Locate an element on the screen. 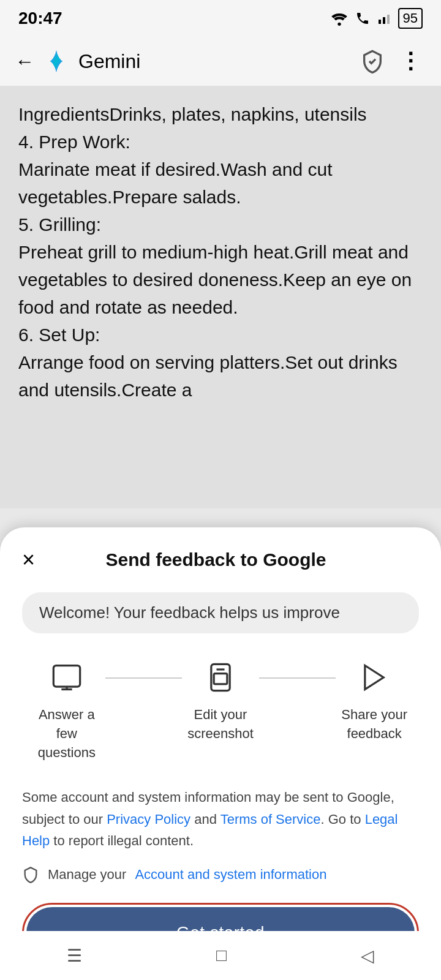 This screenshot has width=441, height=980. sheet-title: Send feedback to Google is located at coordinates (216, 560).